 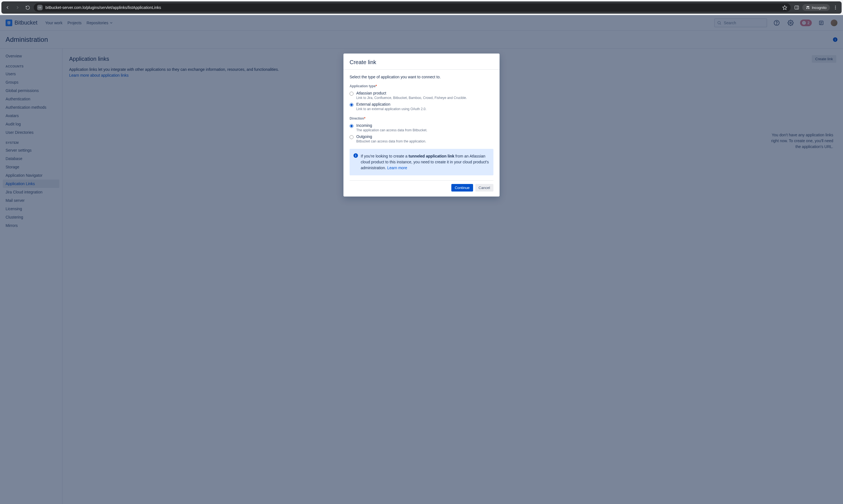 I want to click on modal-title: Create link, so click(x=422, y=62).